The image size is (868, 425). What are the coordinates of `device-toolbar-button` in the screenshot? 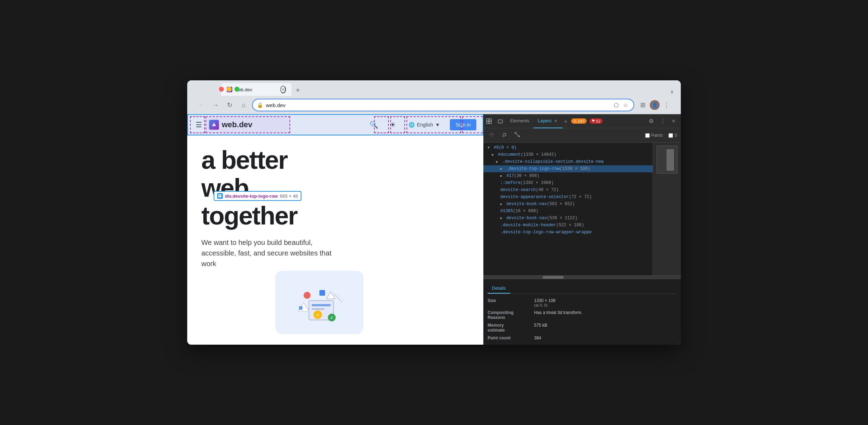 It's located at (500, 121).